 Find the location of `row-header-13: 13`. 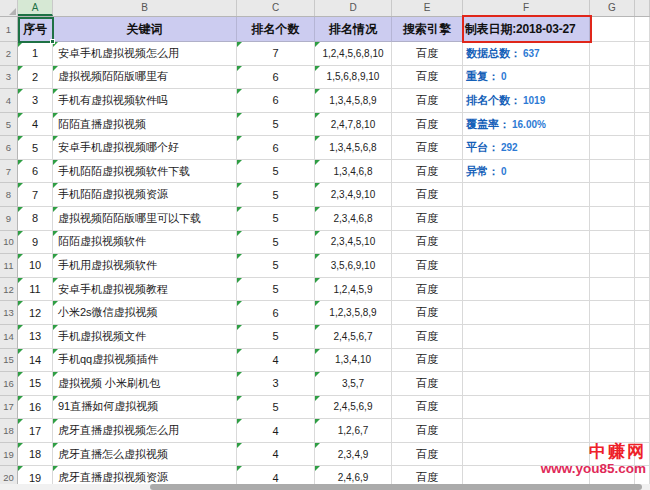

row-header-13: 13 is located at coordinates (9, 313).